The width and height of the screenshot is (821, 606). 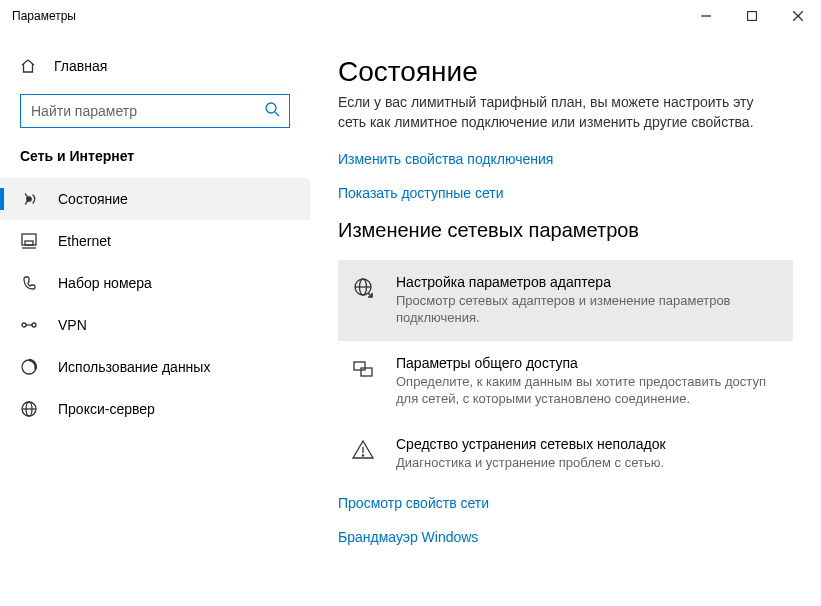 I want to click on search-input, so click(x=155, y=111).